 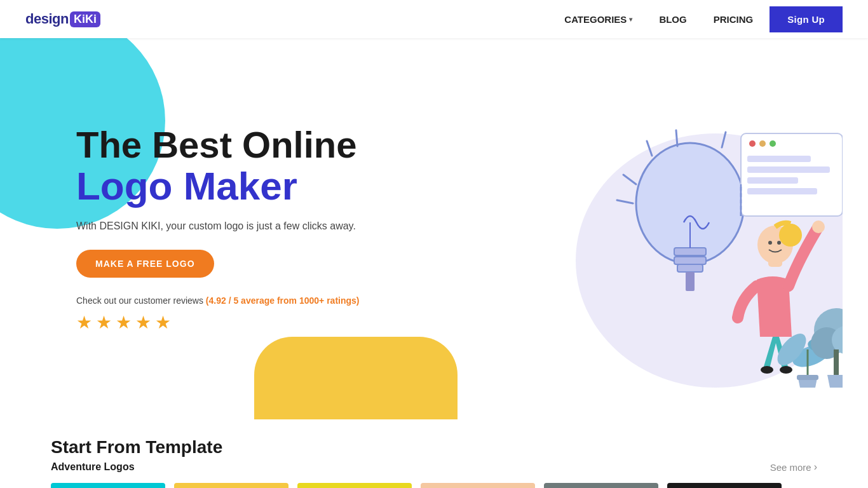 I want to click on nav-categories: CATEGORIES ▾, so click(x=599, y=19).